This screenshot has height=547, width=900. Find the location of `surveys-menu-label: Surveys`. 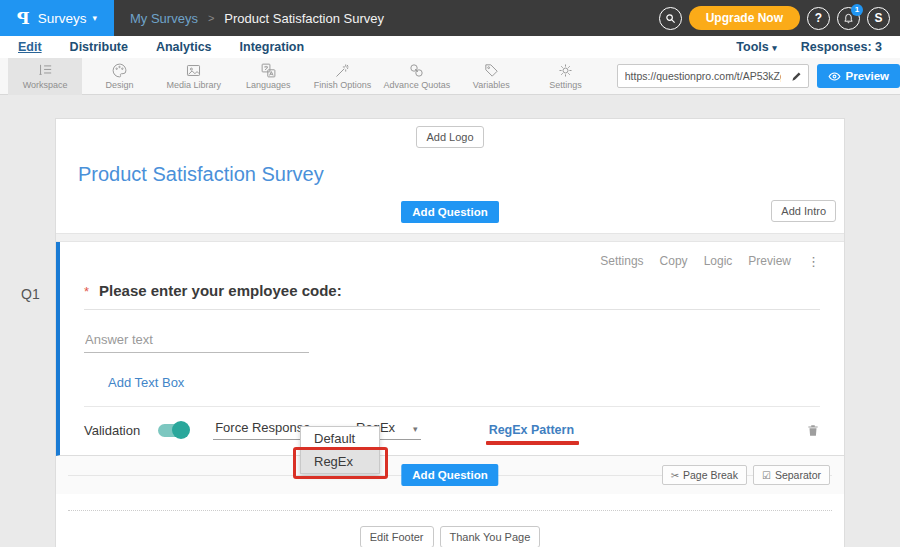

surveys-menu-label: Surveys is located at coordinates (62, 18).